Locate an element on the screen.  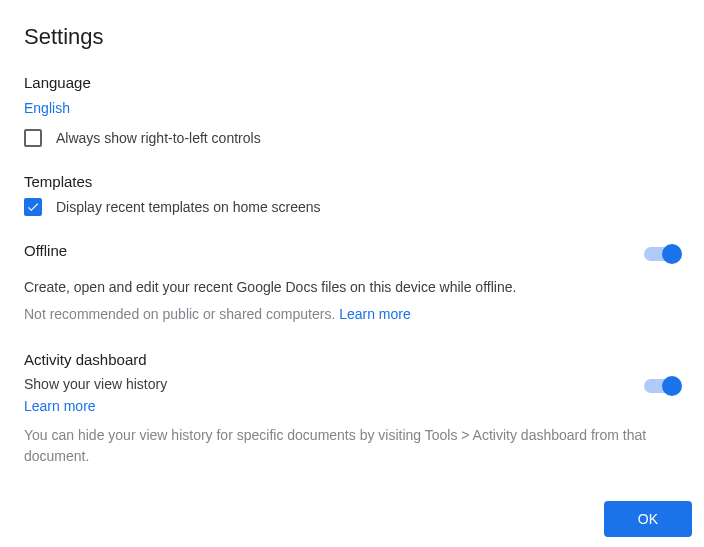
offline-learn-more-link: Learn more is located at coordinates (375, 314).